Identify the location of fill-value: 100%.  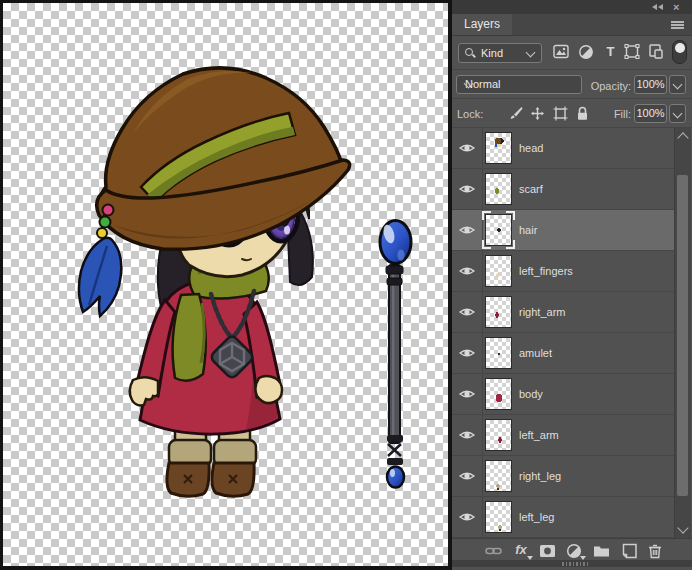
(650, 114).